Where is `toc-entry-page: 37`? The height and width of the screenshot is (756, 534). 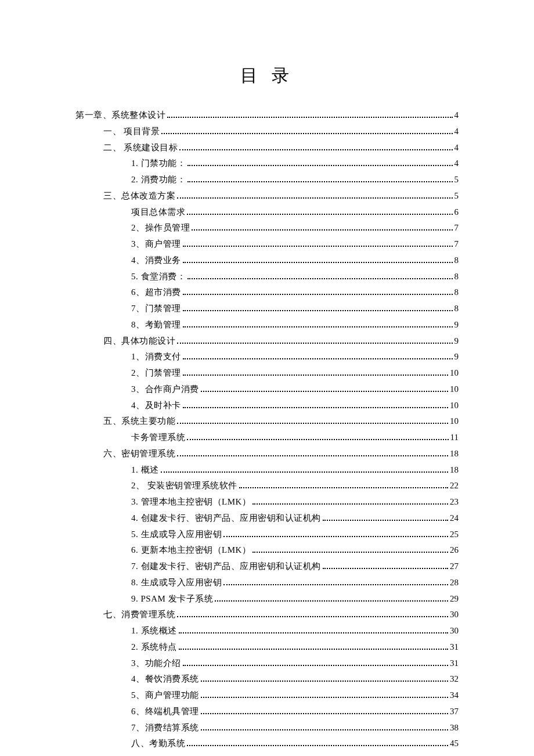
toc-entry-page: 37 is located at coordinates (454, 712).